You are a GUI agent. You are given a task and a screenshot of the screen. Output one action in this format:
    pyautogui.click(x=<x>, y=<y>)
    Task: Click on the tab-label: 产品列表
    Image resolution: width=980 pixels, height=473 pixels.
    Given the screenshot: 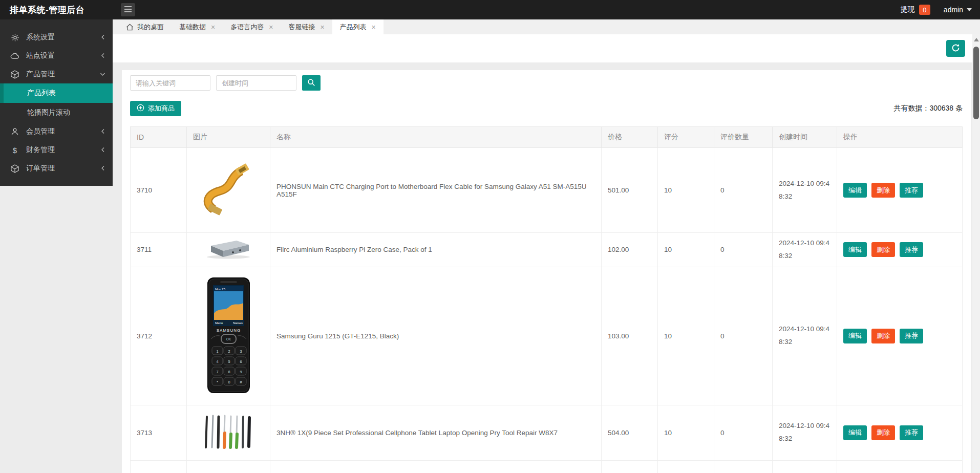 What is the action you would take?
    pyautogui.click(x=353, y=27)
    